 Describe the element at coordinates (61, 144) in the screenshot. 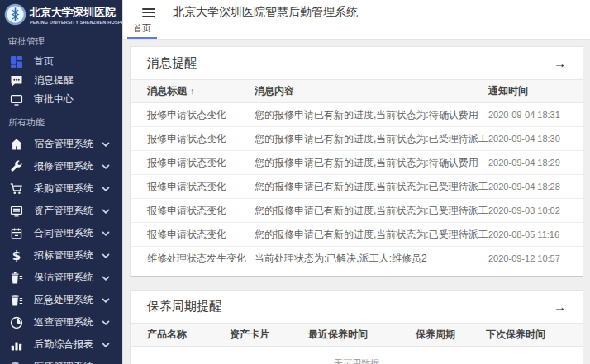

I see `sidebar-item-dormitory: 宿舍管理系统` at that location.